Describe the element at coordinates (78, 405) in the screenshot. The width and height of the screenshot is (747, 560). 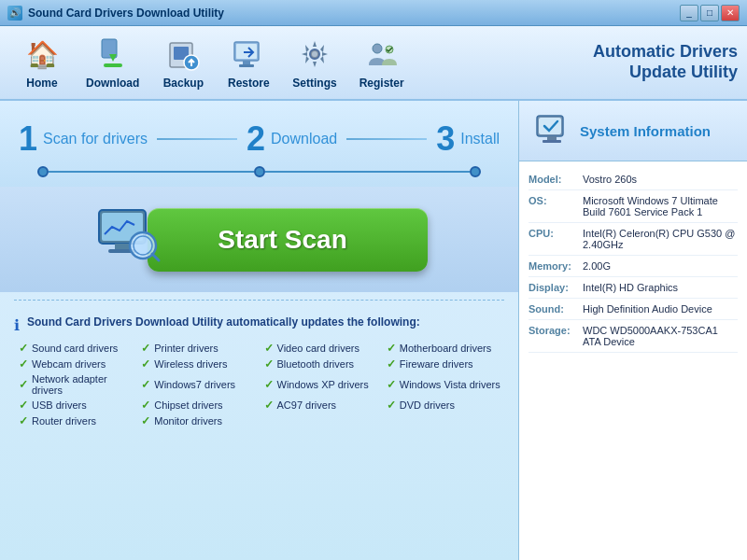
I see `driver-item: ✓USB drivers` at that location.